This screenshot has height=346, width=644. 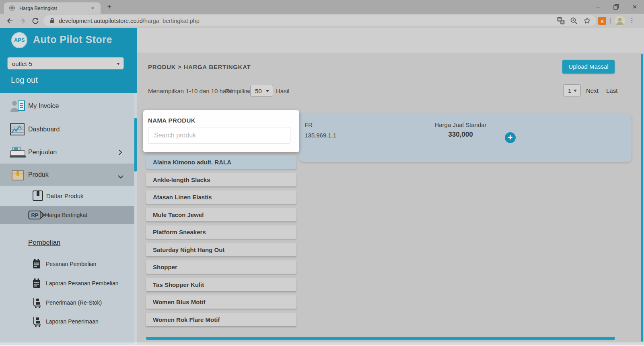 I want to click on browser-menu-icon: ⋮, so click(x=632, y=21).